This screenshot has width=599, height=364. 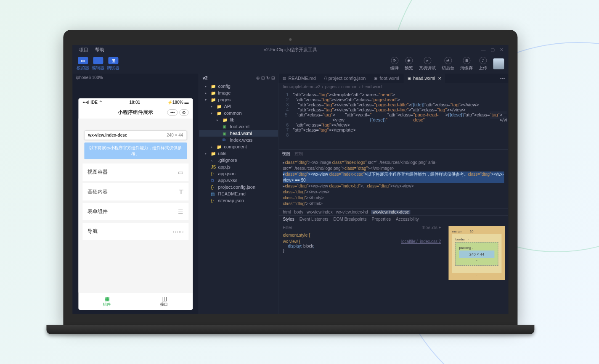 I want to click on explorer-action-icon: ⊕, so click(x=258, y=78).